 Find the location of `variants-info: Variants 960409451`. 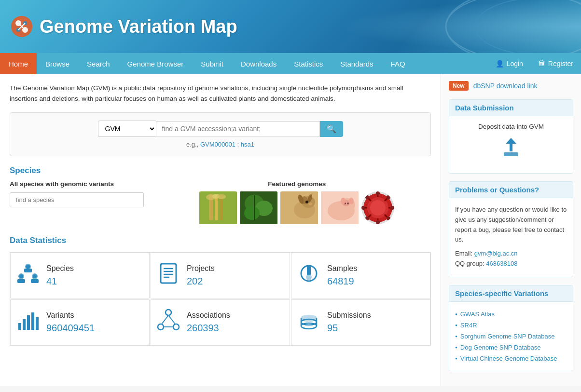

variants-info: Variants 960409451 is located at coordinates (95, 322).